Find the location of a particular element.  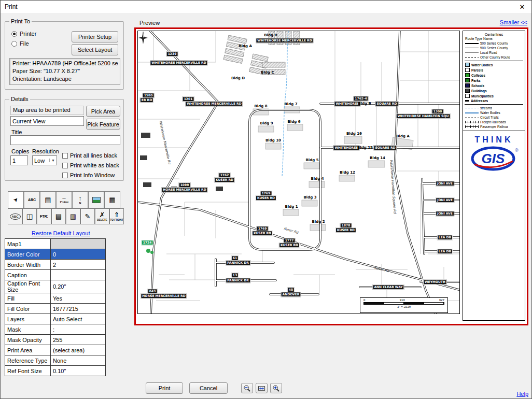

details-group: Details Map area to be printed Current V… is located at coordinates (64, 140).